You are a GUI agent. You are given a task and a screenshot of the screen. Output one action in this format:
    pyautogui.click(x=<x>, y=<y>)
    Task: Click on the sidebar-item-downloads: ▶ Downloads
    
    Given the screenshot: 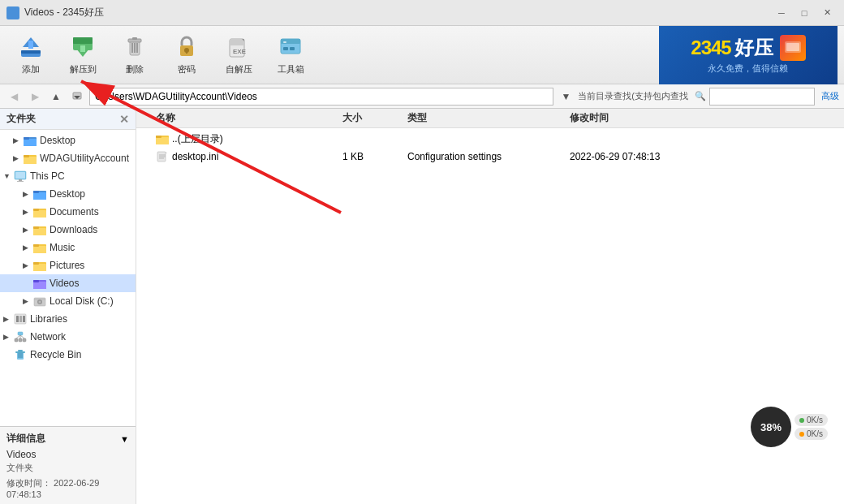 What is the action you would take?
    pyautogui.click(x=68, y=230)
    